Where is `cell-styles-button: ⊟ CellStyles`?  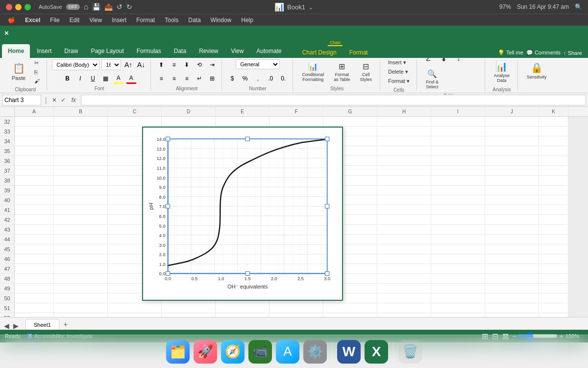 cell-styles-button: ⊟ CellStyles is located at coordinates (367, 72).